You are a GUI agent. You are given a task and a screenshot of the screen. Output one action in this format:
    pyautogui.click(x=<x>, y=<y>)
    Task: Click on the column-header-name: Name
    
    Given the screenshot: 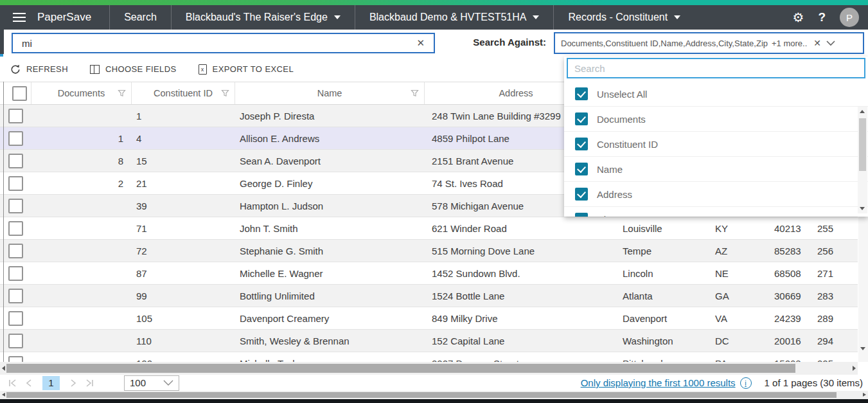 What is the action you would take?
    pyautogui.click(x=329, y=93)
    